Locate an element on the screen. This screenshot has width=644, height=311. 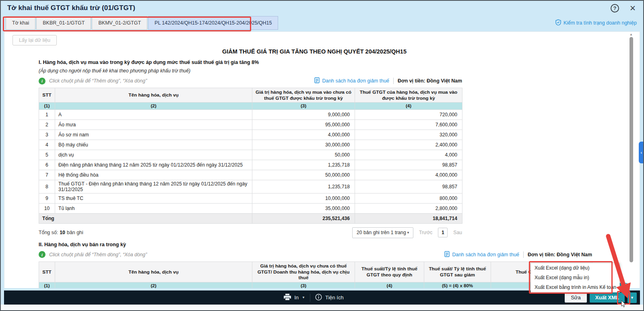
tab-bkmv: BKMV_01-2/GTGT is located at coordinates (120, 23).